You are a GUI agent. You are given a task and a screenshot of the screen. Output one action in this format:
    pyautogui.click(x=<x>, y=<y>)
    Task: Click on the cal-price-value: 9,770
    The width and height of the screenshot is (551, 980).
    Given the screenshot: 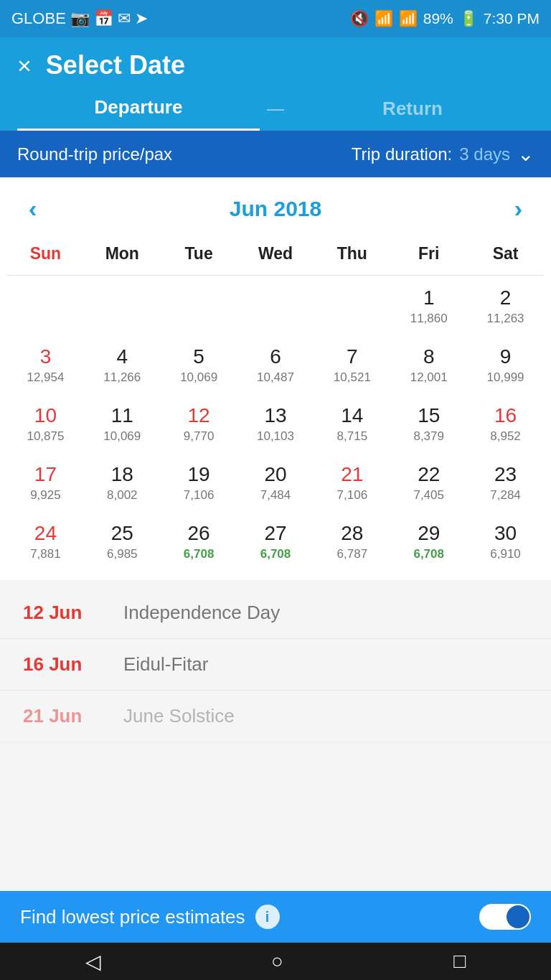 What is the action you would take?
    pyautogui.click(x=199, y=437)
    